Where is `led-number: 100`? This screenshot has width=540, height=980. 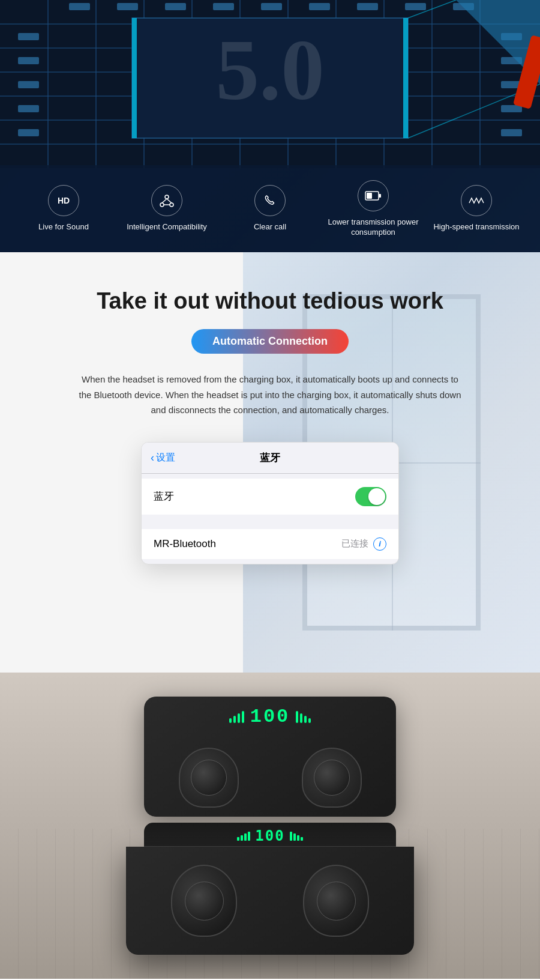
led-number: 100 is located at coordinates (270, 717).